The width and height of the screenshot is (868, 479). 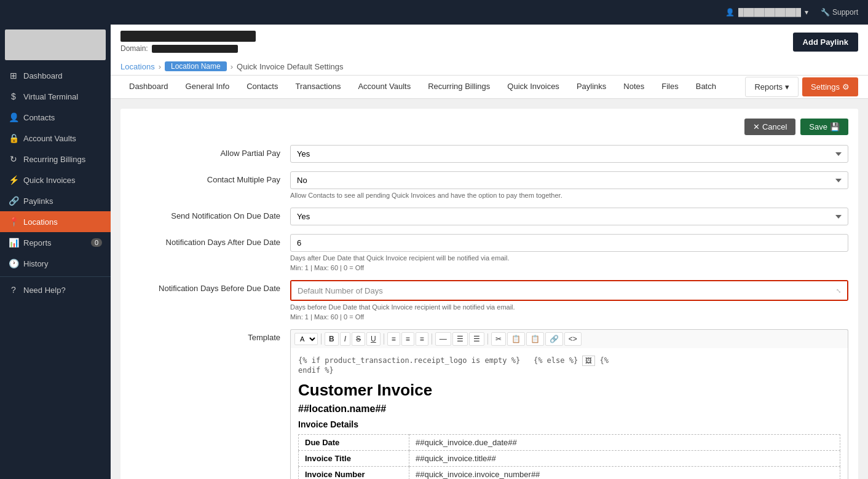 I want to click on underline-button: U, so click(x=374, y=339).